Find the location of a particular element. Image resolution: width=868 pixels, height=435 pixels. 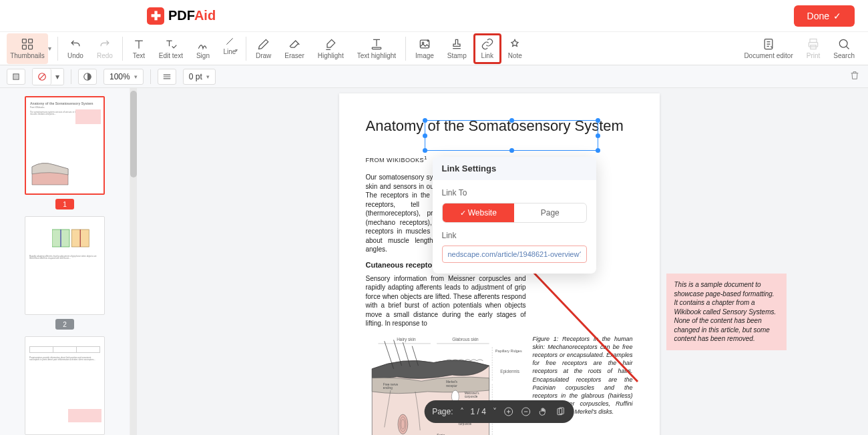

logo-text-2: Aid is located at coordinates (205, 15).